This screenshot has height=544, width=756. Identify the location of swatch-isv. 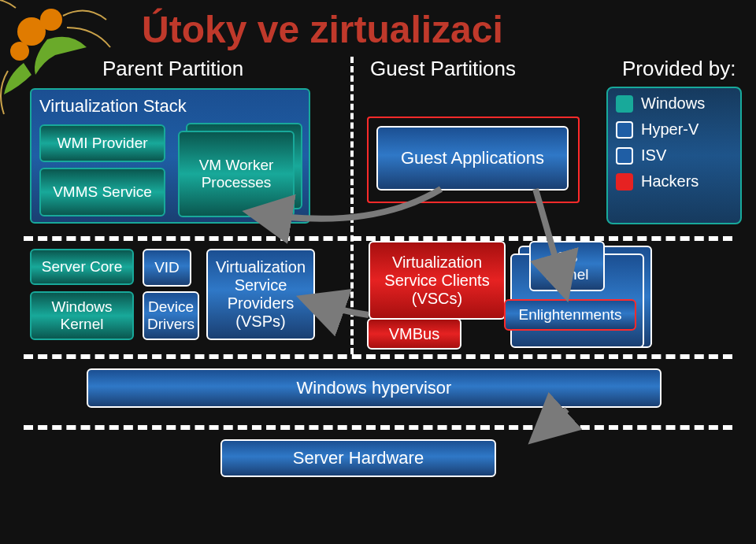
(624, 156).